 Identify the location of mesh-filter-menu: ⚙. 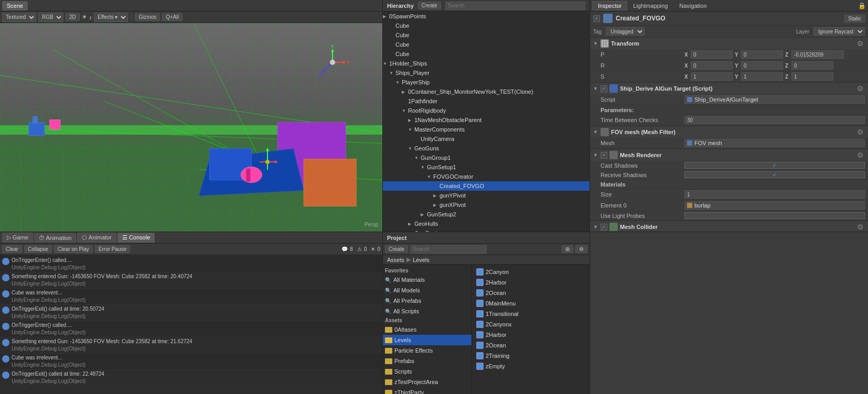
(860, 132).